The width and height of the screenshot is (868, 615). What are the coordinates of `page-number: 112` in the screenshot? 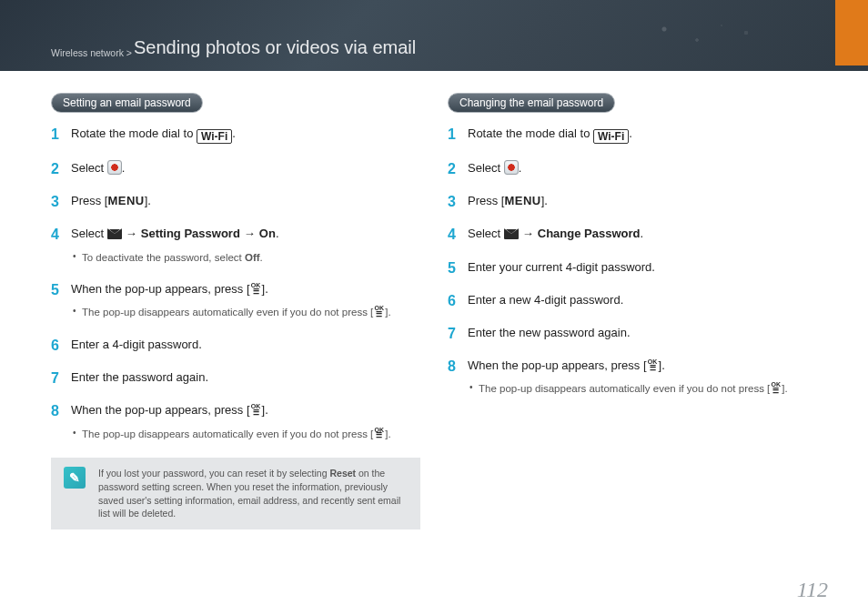 It's located at (812, 590).